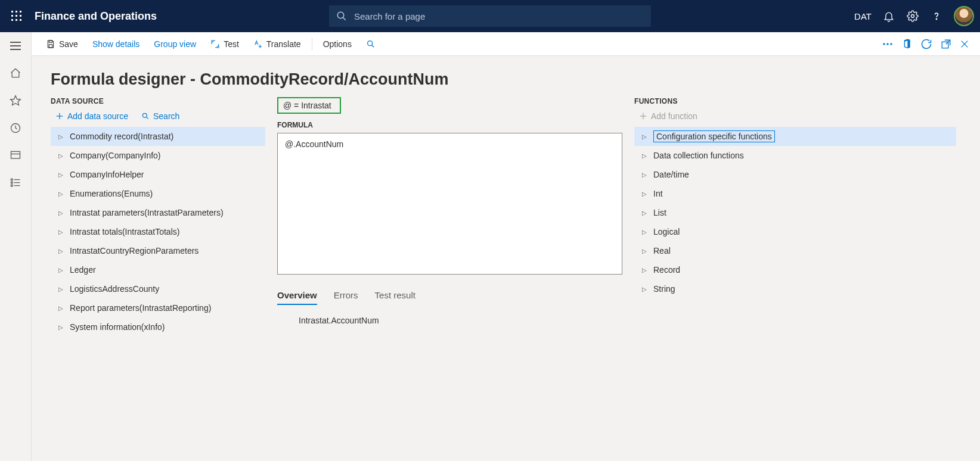  Describe the element at coordinates (125, 232) in the screenshot. I see `datasource-item-label: Intrastat totals(IntrastatTotals)` at that location.